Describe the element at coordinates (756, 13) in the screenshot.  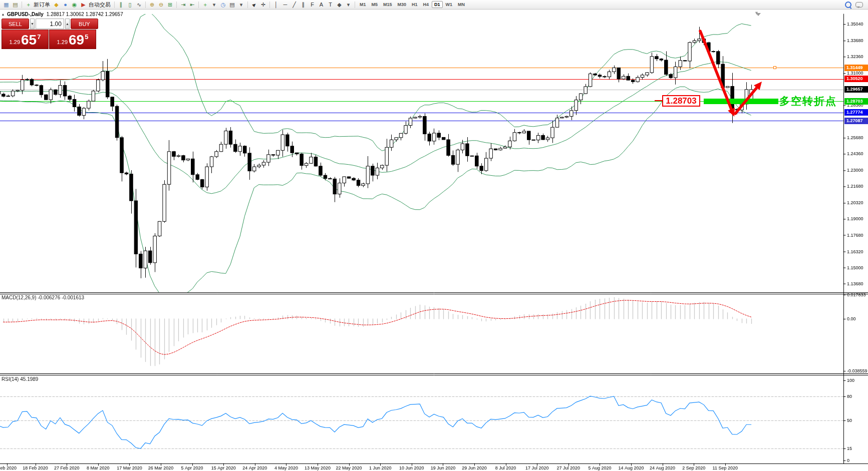
I see `chart-shift-marker: ▼` at that location.